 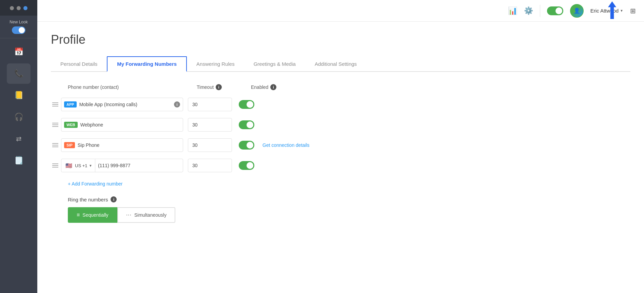 What do you see at coordinates (19, 117) in the screenshot?
I see `sidebar-item-agent: 🎧` at bounding box center [19, 117].